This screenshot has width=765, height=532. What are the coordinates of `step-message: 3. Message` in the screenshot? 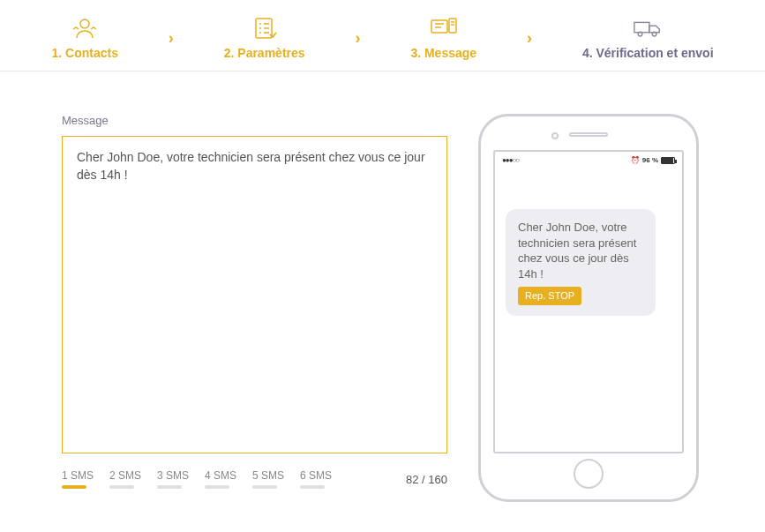 It's located at (443, 38).